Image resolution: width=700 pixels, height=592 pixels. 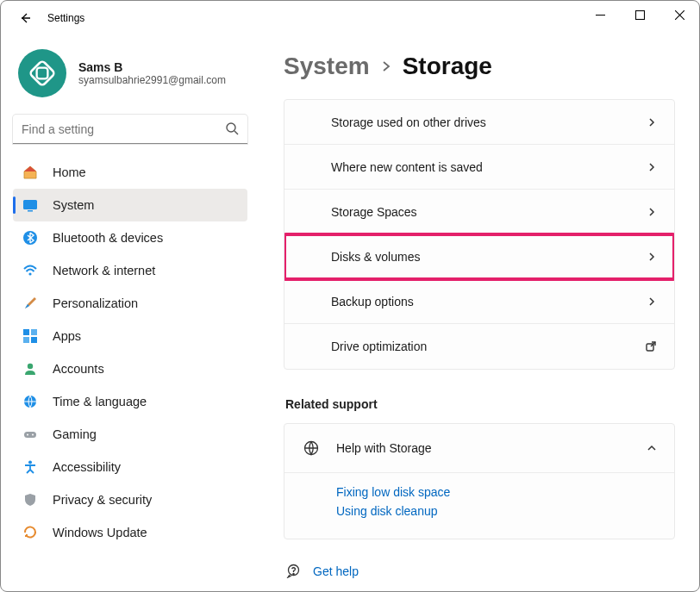 What do you see at coordinates (66, 18) in the screenshot?
I see `window-title: Settings` at bounding box center [66, 18].